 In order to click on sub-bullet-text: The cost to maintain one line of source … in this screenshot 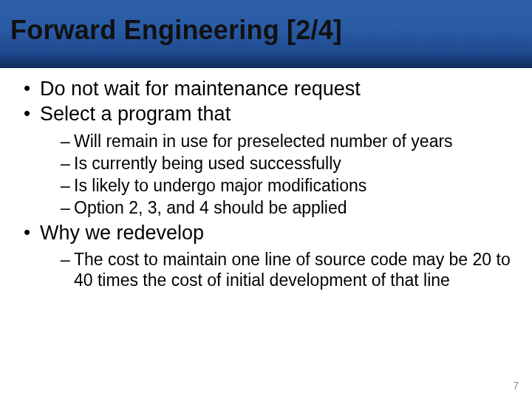, I will do `click(293, 270)`.